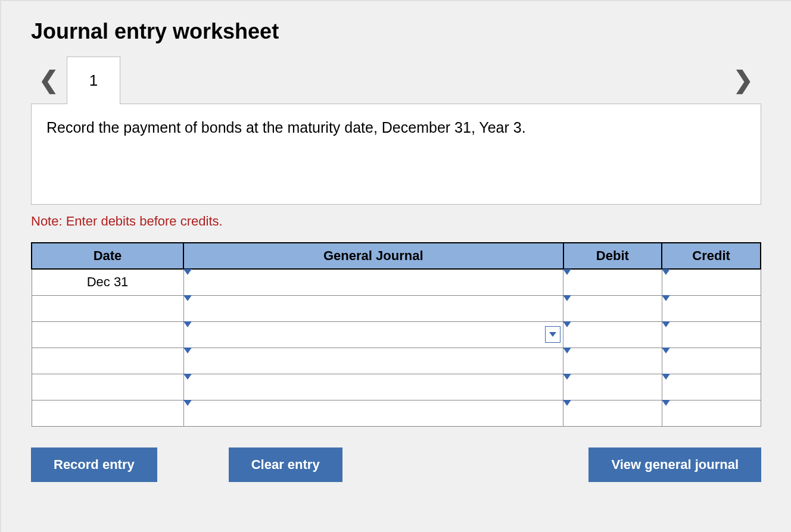 This screenshot has width=791, height=532. I want to click on next-arrow: ❯, so click(743, 80).